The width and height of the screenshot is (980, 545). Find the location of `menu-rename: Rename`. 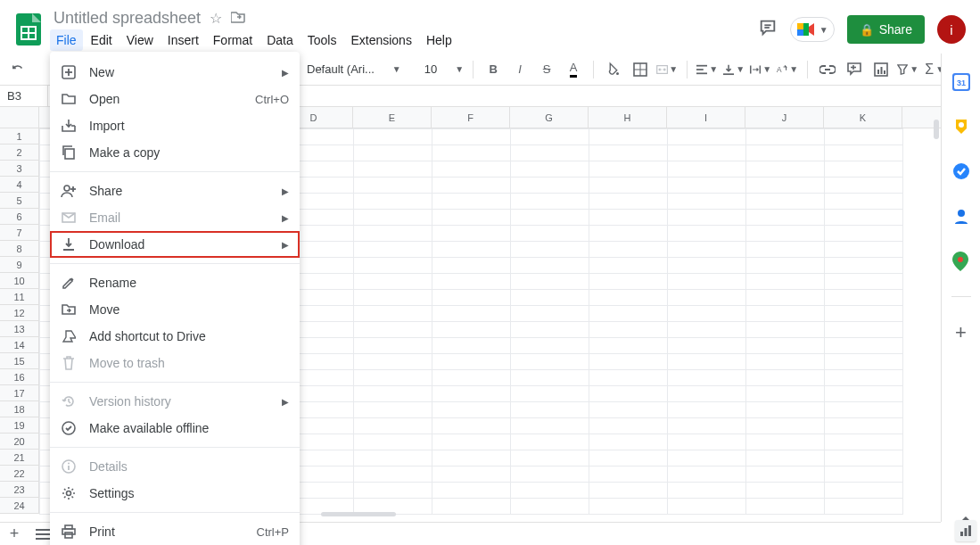

menu-rename: Rename is located at coordinates (175, 283).